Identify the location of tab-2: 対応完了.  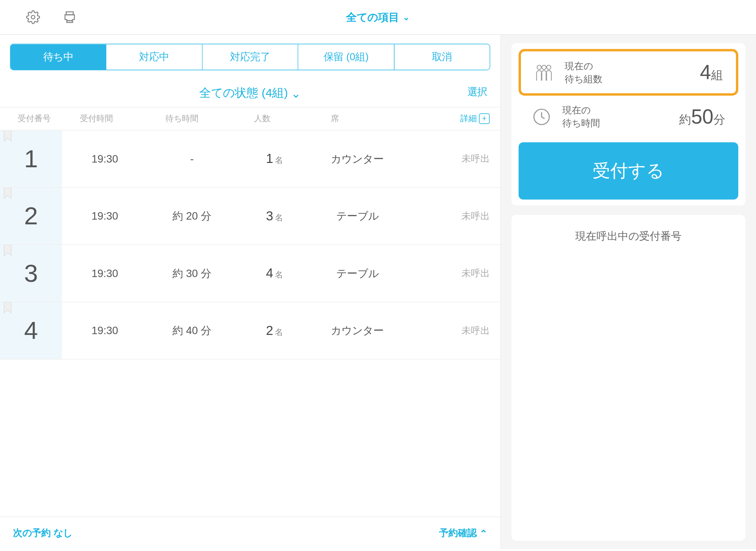
(250, 57).